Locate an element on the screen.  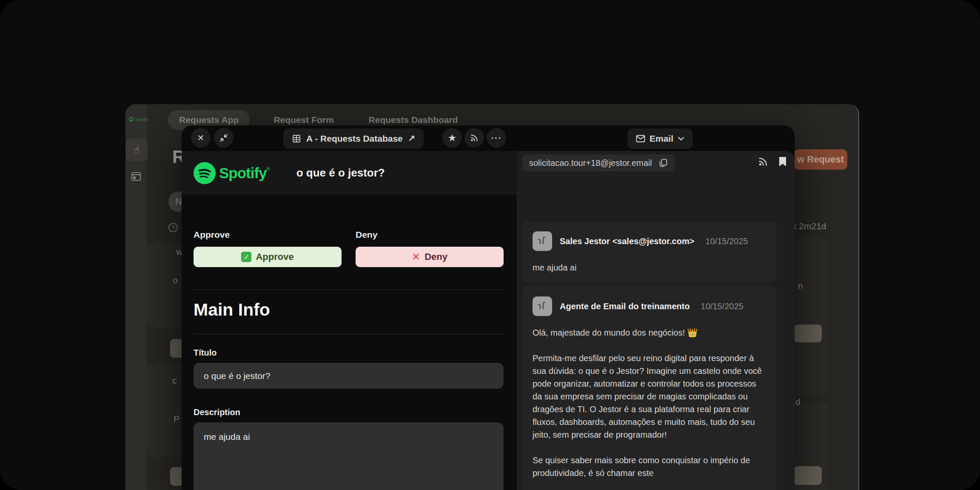
description-value: me ajuda ai is located at coordinates (227, 437).